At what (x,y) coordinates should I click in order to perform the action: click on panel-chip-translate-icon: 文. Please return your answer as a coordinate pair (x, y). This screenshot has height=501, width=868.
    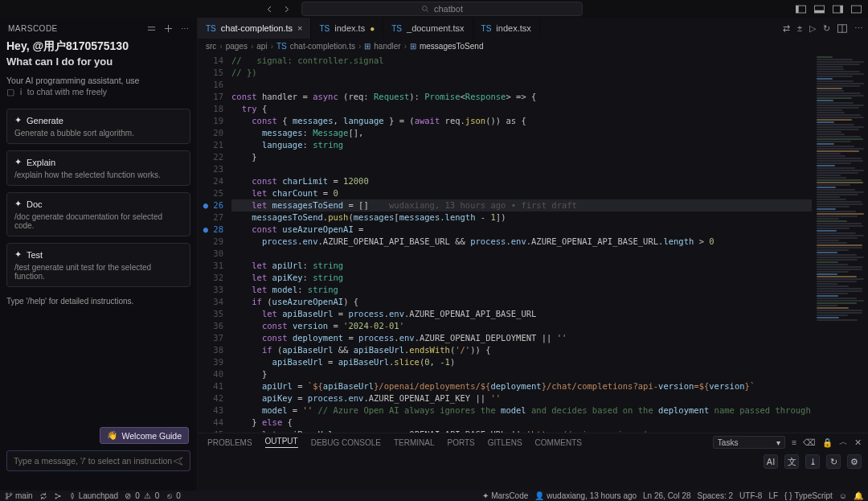
    Looking at the image, I should click on (792, 462).